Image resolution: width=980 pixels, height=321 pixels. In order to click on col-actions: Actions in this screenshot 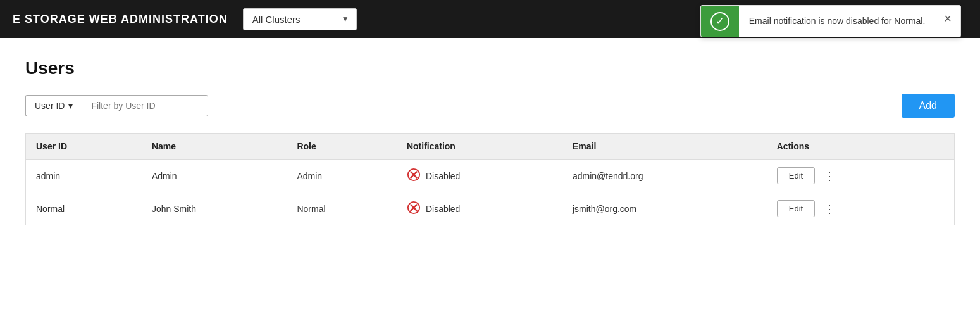, I will do `click(860, 147)`.